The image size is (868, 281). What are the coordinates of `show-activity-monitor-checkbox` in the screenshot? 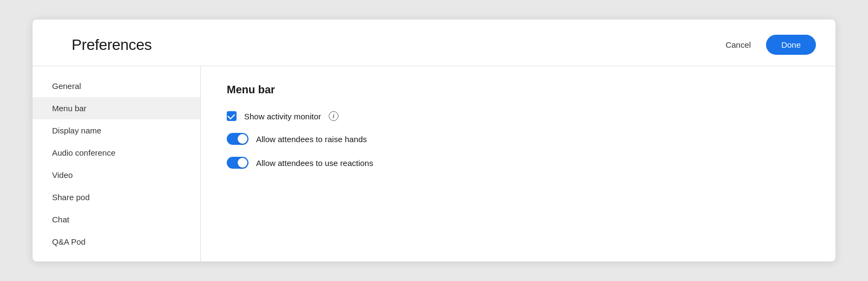 It's located at (232, 116).